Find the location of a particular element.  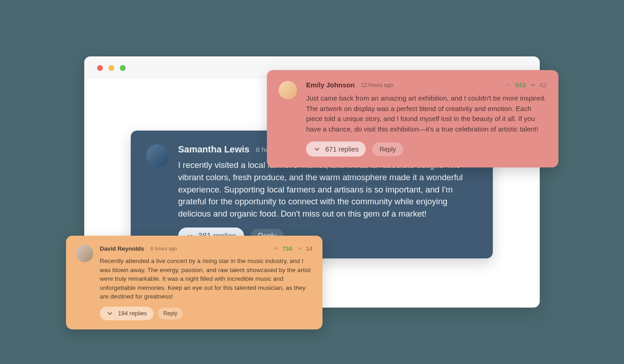

vote-controls: 734 14 is located at coordinates (292, 248).